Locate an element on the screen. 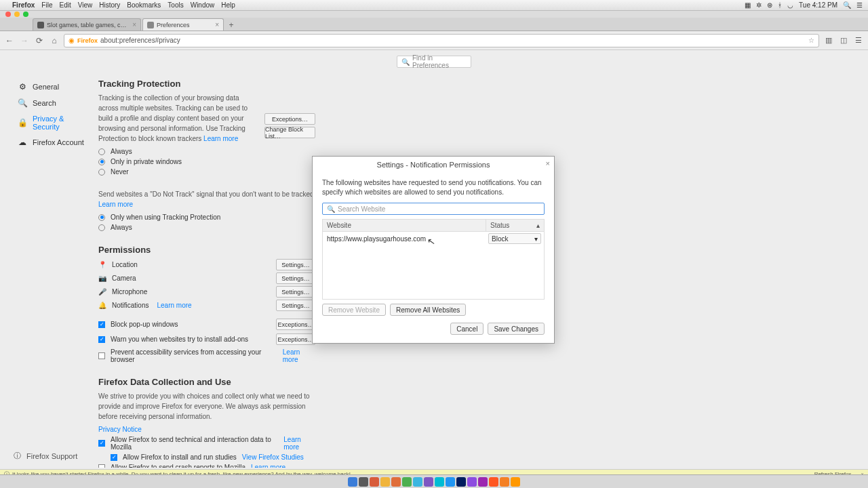 This screenshot has height=488, width=868. favicon-icon is located at coordinates (41, 25).